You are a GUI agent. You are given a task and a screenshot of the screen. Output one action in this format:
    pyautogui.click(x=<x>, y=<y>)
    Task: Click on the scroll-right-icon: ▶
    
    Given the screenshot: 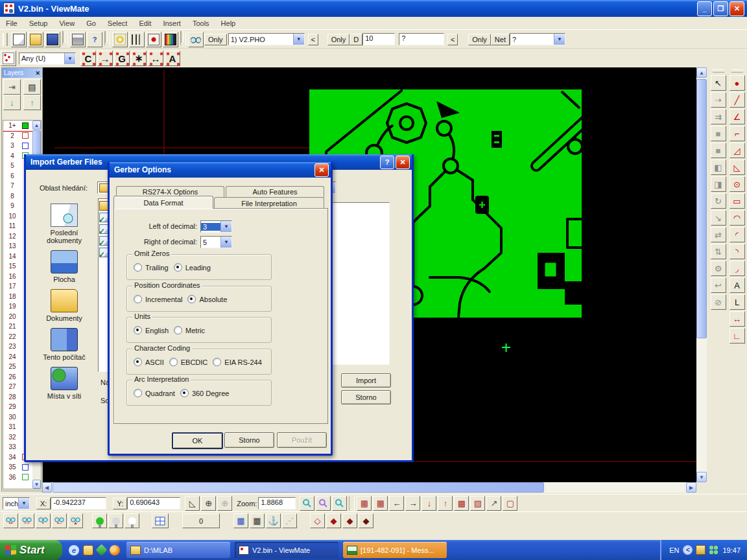 What is the action you would take?
    pyautogui.click(x=691, y=487)
    